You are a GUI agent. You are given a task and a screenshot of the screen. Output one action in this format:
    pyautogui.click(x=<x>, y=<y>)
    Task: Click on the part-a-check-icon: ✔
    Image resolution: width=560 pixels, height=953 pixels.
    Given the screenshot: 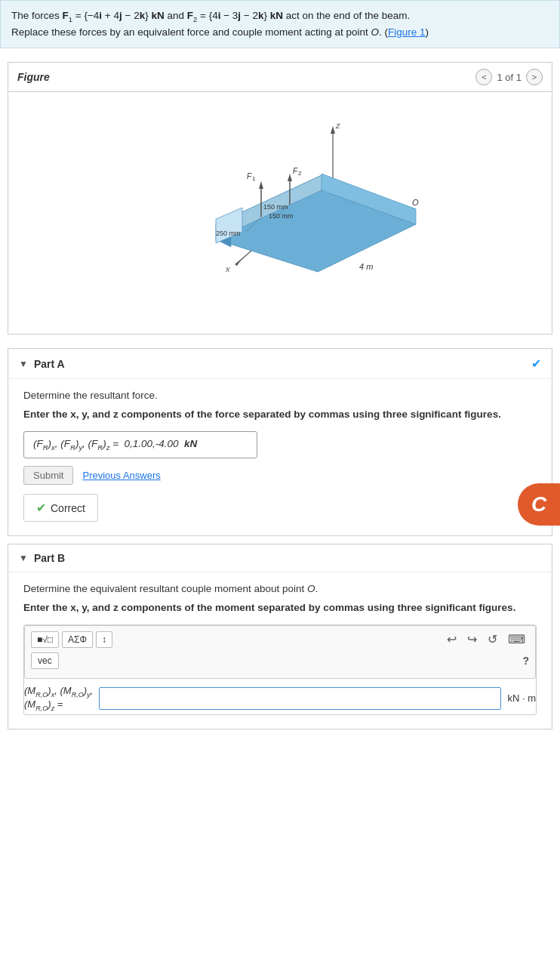 What is the action you would take?
    pyautogui.click(x=536, y=364)
    